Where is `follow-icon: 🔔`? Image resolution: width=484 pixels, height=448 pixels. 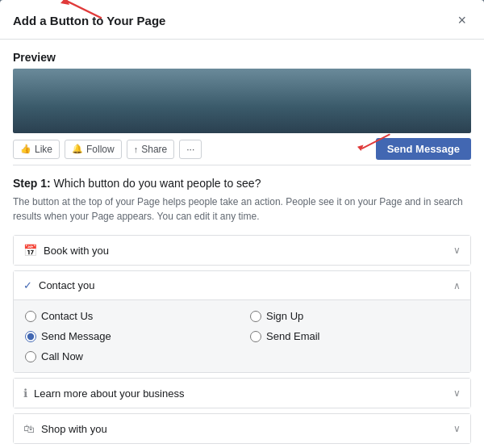 follow-icon: 🔔 is located at coordinates (77, 149).